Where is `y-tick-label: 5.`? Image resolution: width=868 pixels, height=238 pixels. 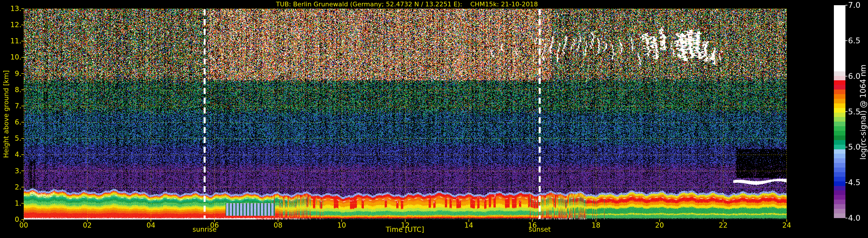 y-tick-label: 5. is located at coordinates (11, 138).